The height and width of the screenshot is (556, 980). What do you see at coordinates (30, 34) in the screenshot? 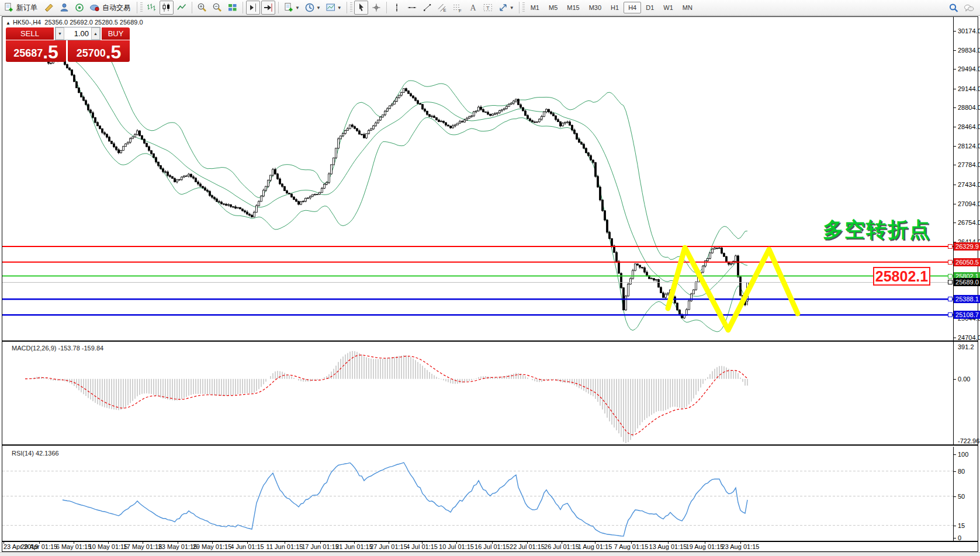
I see `sell-button: SELL` at bounding box center [30, 34].